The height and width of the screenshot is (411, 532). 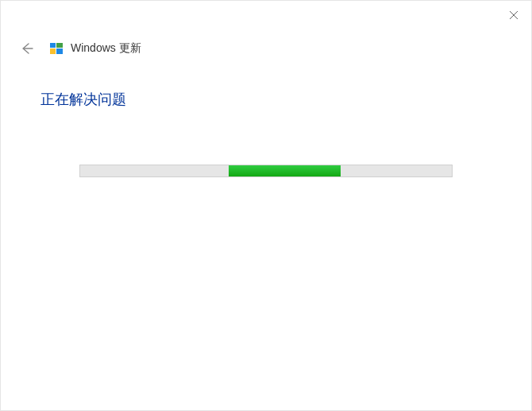 What do you see at coordinates (26, 48) in the screenshot?
I see `back-arrow-icon` at bounding box center [26, 48].